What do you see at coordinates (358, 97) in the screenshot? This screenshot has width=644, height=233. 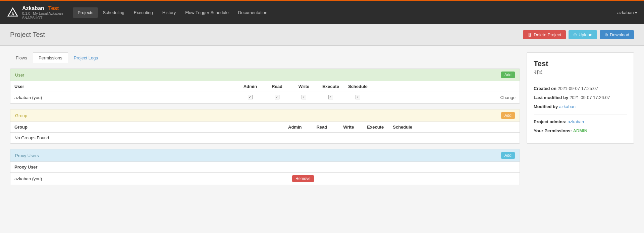 I see `schedule-checkbox` at bounding box center [358, 97].